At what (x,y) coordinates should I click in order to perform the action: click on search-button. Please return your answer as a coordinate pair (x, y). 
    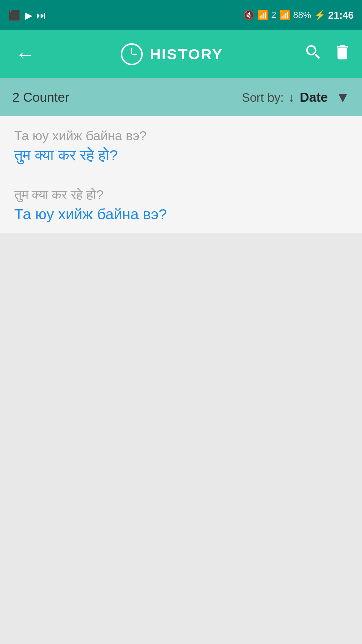
    Looking at the image, I should click on (313, 54).